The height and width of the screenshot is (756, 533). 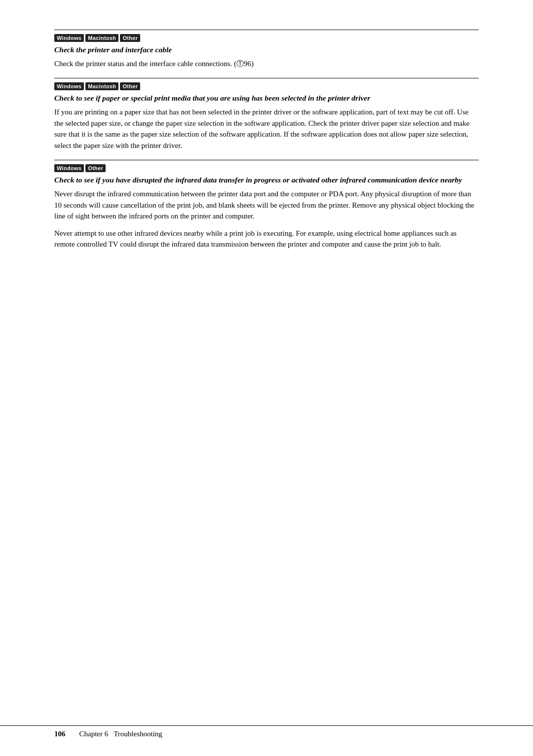 What do you see at coordinates (130, 86) in the screenshot?
I see `badge-other-2: Other` at bounding box center [130, 86].